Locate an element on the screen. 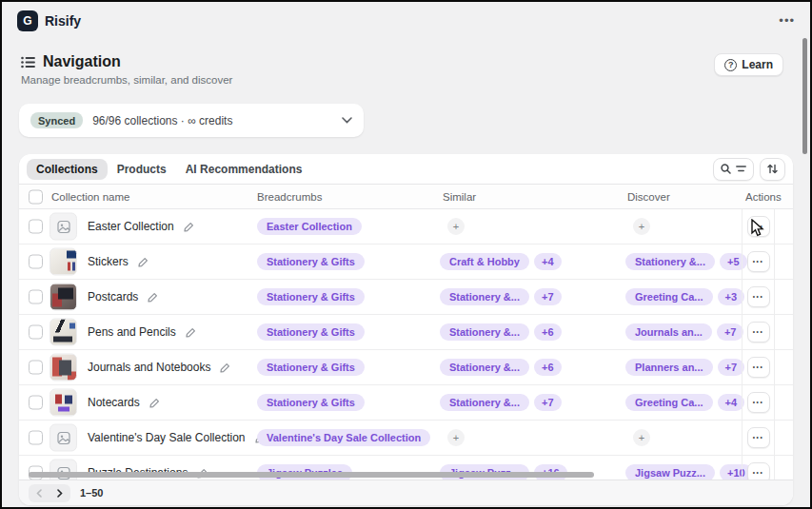 The width and height of the screenshot is (812, 509). similar-more-pill: +4 is located at coordinates (548, 262).